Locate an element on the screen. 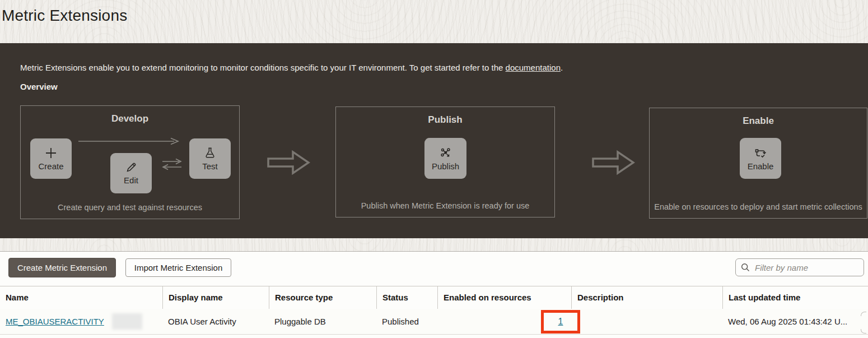  create-stage-label: Create is located at coordinates (50, 166).